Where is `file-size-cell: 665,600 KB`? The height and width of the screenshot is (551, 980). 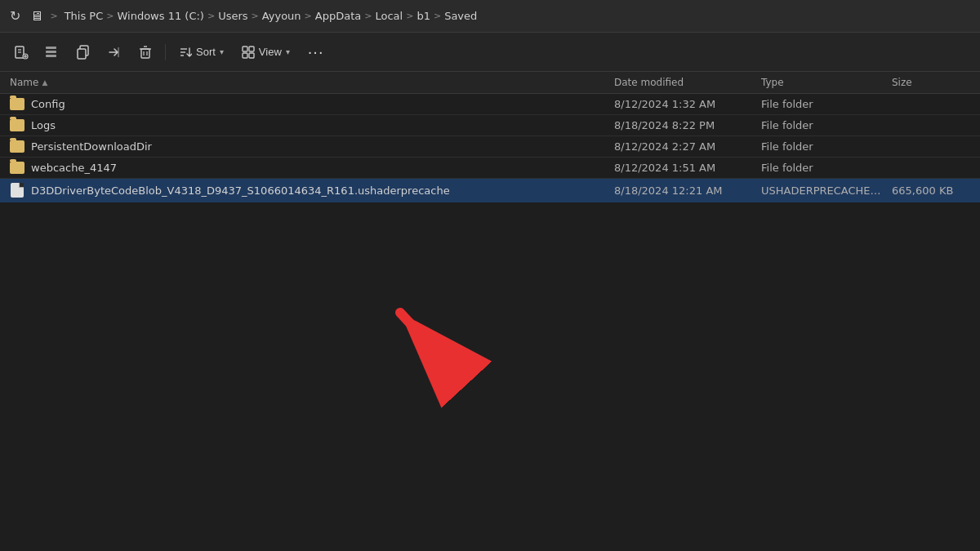 file-size-cell: 665,600 KB is located at coordinates (931, 191).